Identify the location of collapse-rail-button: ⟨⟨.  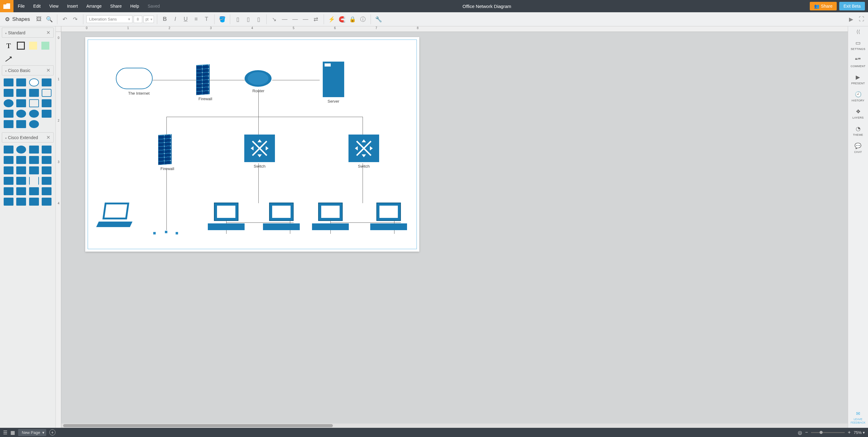
(858, 32).